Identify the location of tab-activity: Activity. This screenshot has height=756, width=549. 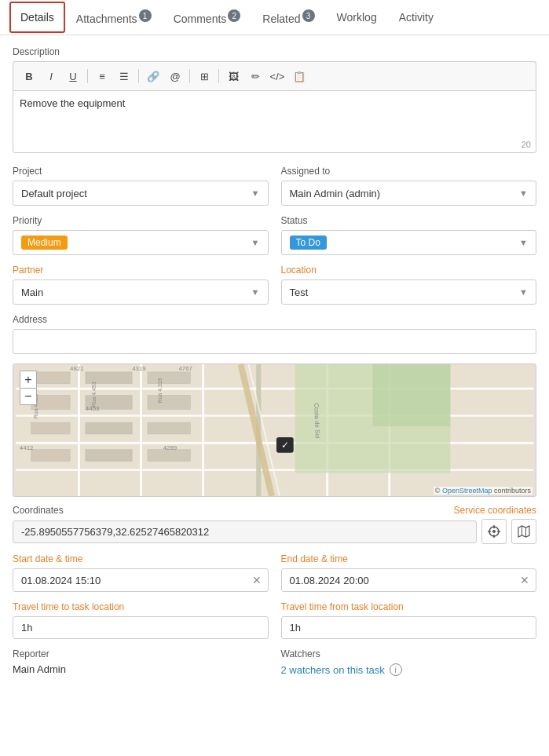
(416, 17).